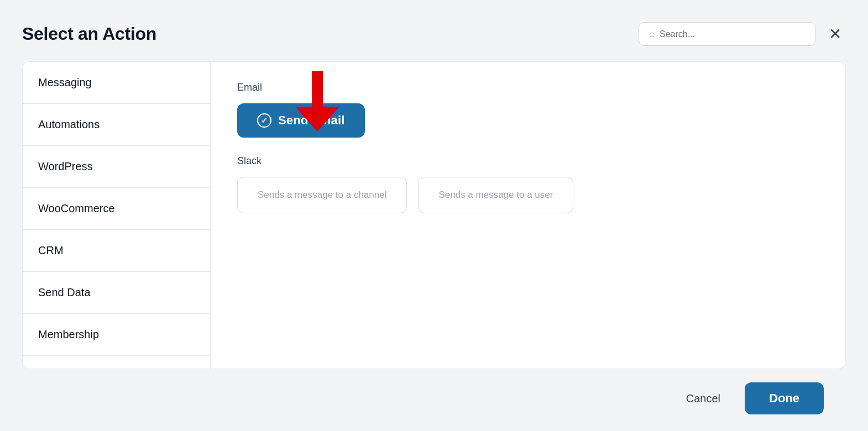 Image resolution: width=868 pixels, height=431 pixels. Describe the element at coordinates (835, 34) in the screenshot. I see `close-button: ✕` at that location.